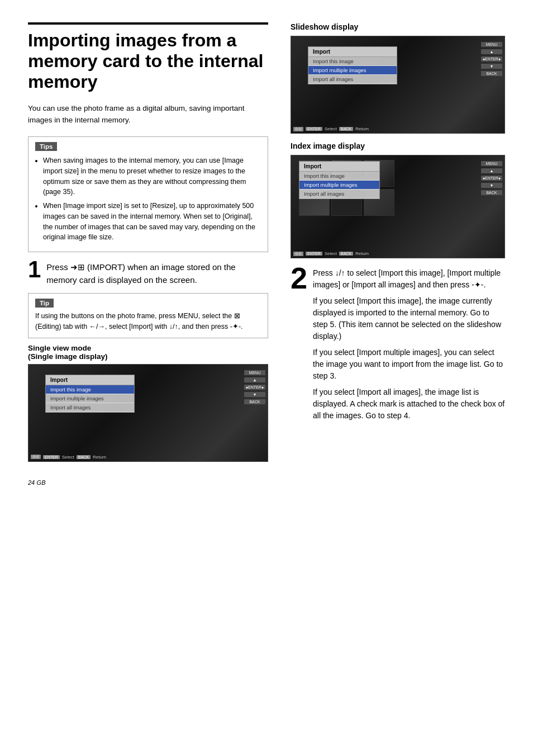 This screenshot has height=756, width=533. Describe the element at coordinates (409, 347) in the screenshot. I see `step-2-content: Press ↓/↑ to select [Import this image],…` at that location.